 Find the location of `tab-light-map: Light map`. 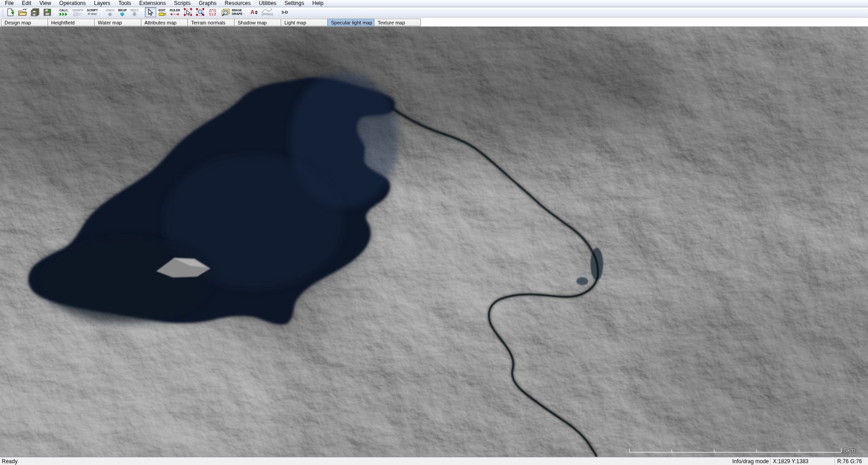

tab-light-map: Light map is located at coordinates (304, 23).